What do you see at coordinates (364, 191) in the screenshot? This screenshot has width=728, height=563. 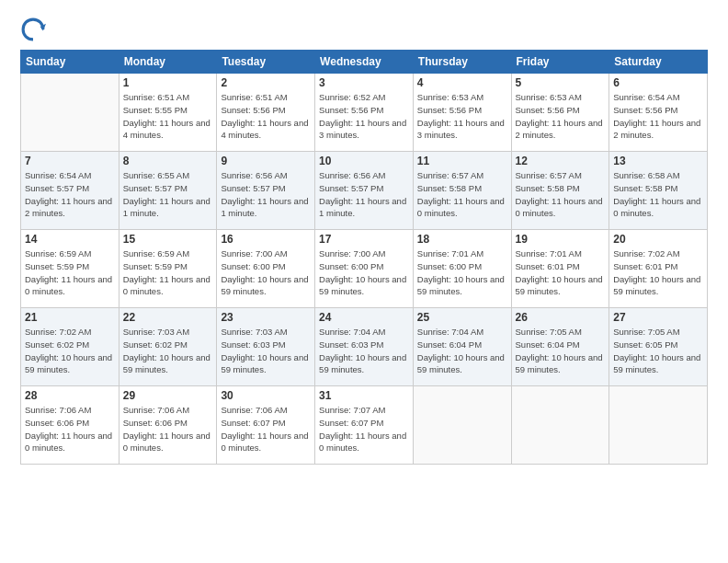 I see `calendar-cell: 10Sunrise: 6:56 AM Sunset: 5:57 PM Dayli…` at bounding box center [364, 191].